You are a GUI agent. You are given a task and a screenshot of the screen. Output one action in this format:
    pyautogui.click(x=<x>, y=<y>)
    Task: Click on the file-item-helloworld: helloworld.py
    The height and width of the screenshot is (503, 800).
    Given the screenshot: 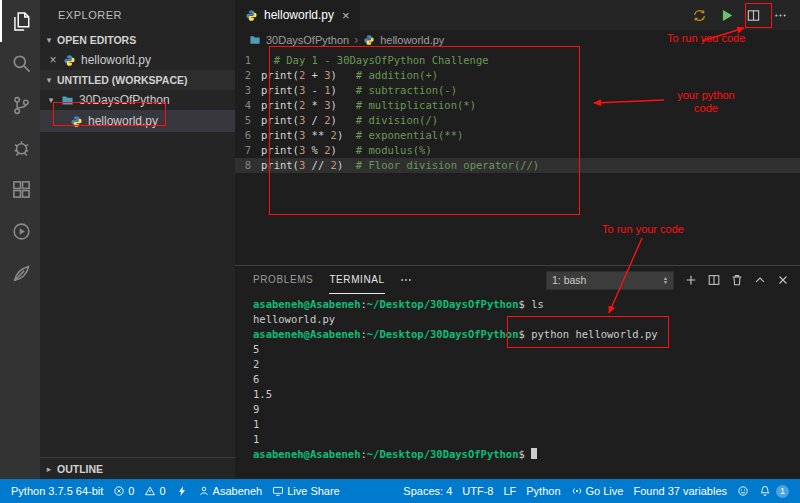 What is the action you would take?
    pyautogui.click(x=138, y=121)
    